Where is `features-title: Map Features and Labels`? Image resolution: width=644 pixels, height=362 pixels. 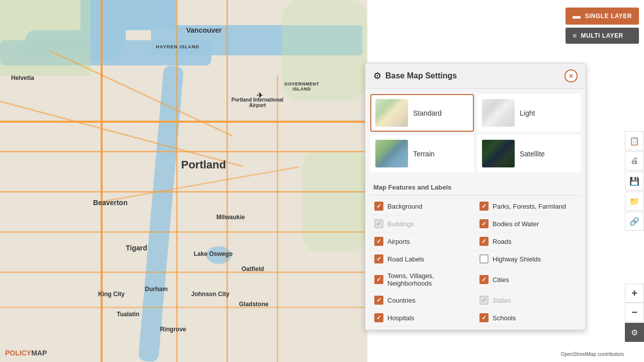 features-title: Map Features and Labels is located at coordinates (475, 188).